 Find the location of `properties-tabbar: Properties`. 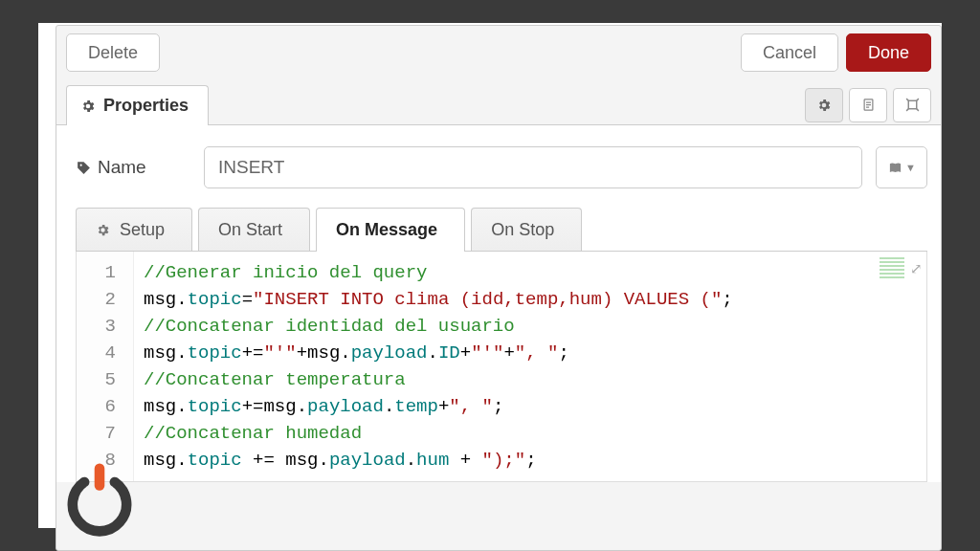

properties-tabbar: Properties is located at coordinates (499, 105).